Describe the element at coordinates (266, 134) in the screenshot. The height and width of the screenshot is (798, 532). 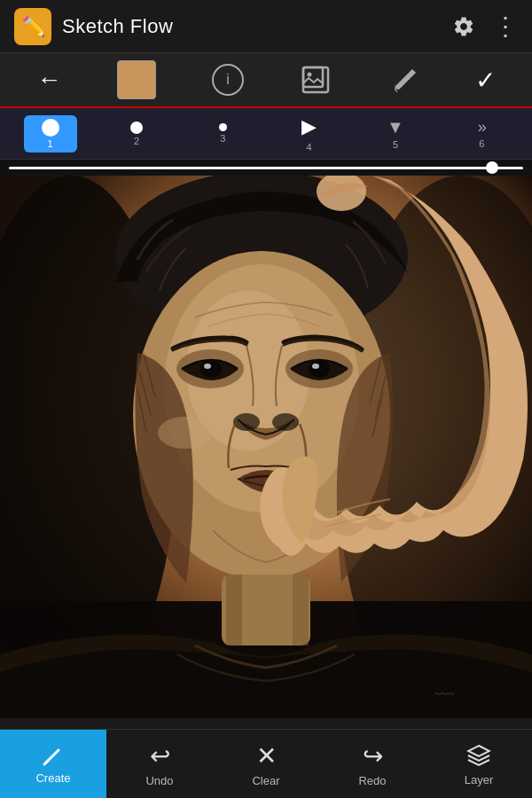
I see `brush-row: 1 2 3 ▶ 4 ▼ 5 » 6` at that location.